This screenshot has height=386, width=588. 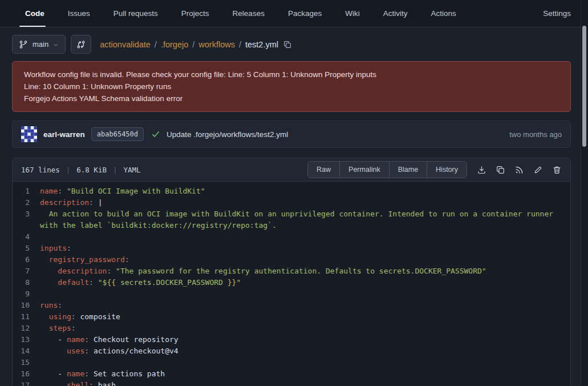 I want to click on line-number: 16, so click(x=26, y=374).